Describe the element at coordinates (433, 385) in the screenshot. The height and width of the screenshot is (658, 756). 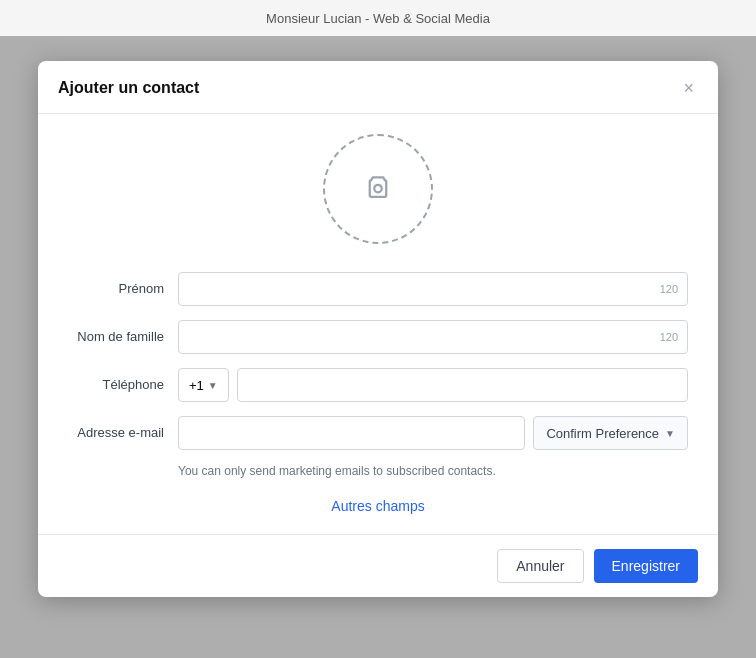
I see `phone-group: +1 ▼` at that location.